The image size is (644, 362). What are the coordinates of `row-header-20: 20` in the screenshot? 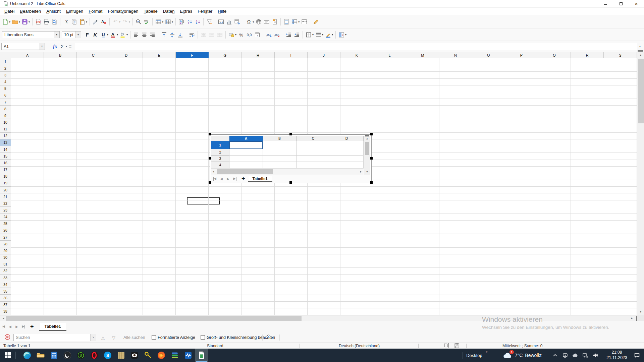 It's located at (5, 190).